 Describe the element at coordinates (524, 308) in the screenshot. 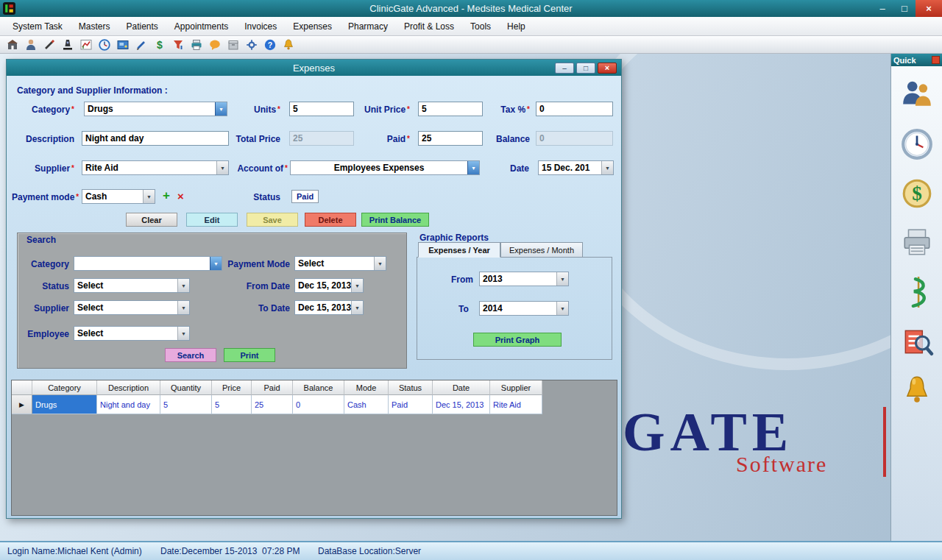

I see `graph-to-year-select: 2014▼` at that location.